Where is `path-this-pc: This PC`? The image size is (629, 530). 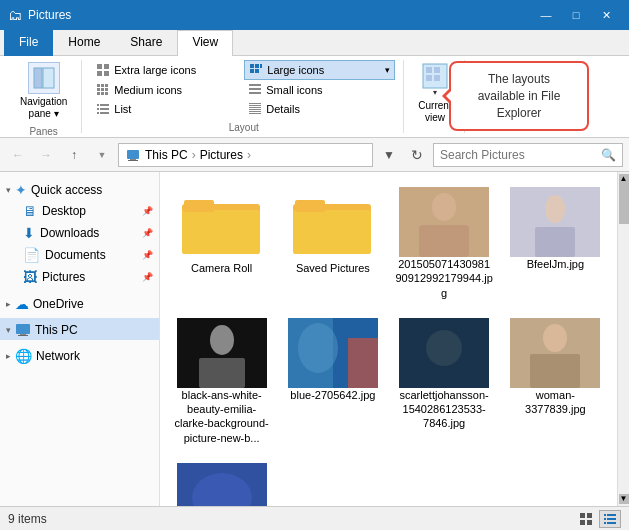 path-this-pc: This PC is located at coordinates (166, 155).